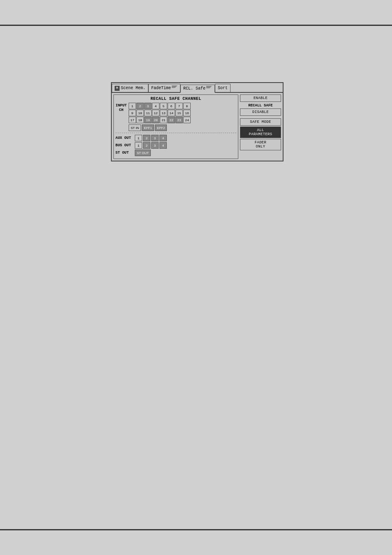  What do you see at coordinates (161, 128) in the screenshot?
I see `eff2-btn: EFF2` at bounding box center [161, 128].